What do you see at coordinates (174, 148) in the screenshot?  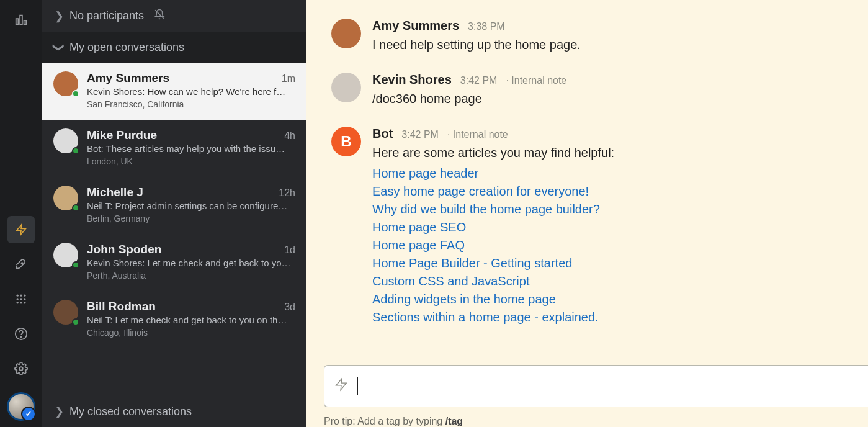 I see `conversation-item: Mike Purdue 4h Bot: These articles may h…` at bounding box center [174, 148].